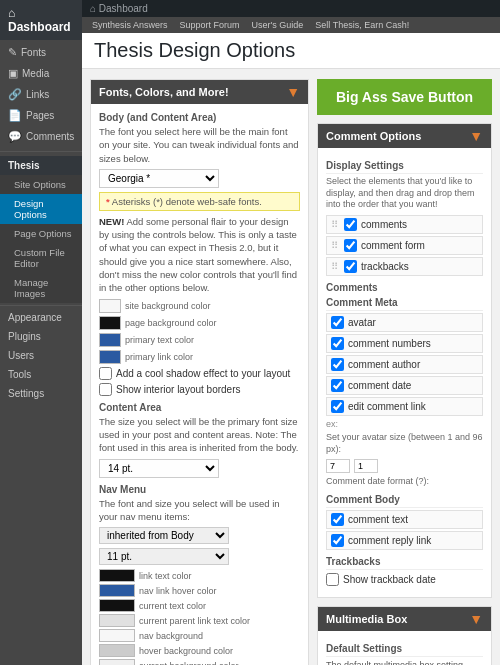 This screenshot has width=500, height=665. What do you see at coordinates (404, 580) in the screenshot?
I see `show-trackback-date-row: Show trackback date` at bounding box center [404, 580].